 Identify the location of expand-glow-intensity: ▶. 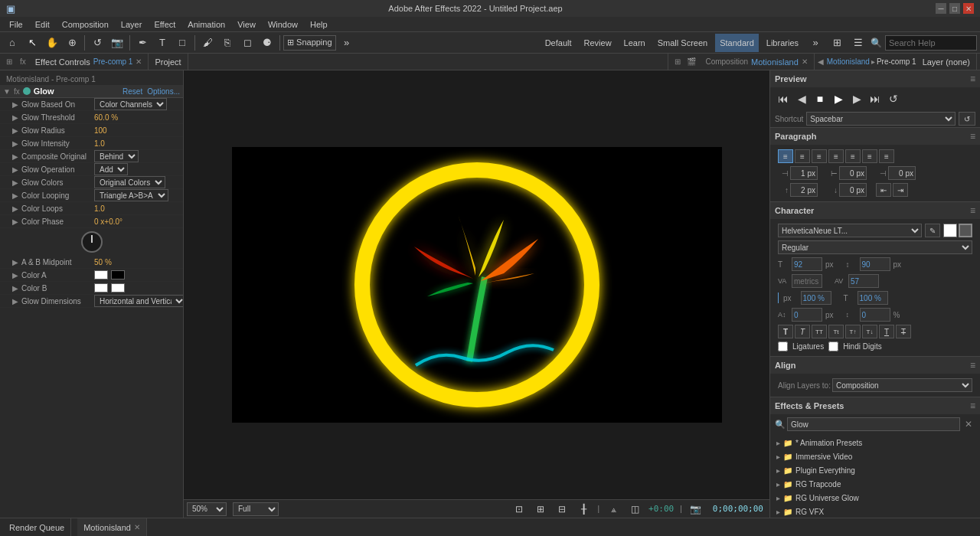
(15, 144).